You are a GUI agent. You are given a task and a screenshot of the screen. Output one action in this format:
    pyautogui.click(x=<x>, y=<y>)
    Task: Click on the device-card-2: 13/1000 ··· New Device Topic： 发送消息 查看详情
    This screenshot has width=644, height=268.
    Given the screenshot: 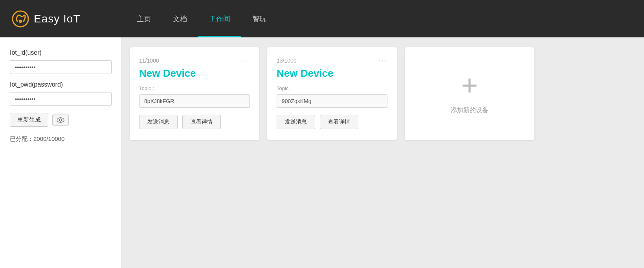 What is the action you would take?
    pyautogui.click(x=332, y=94)
    